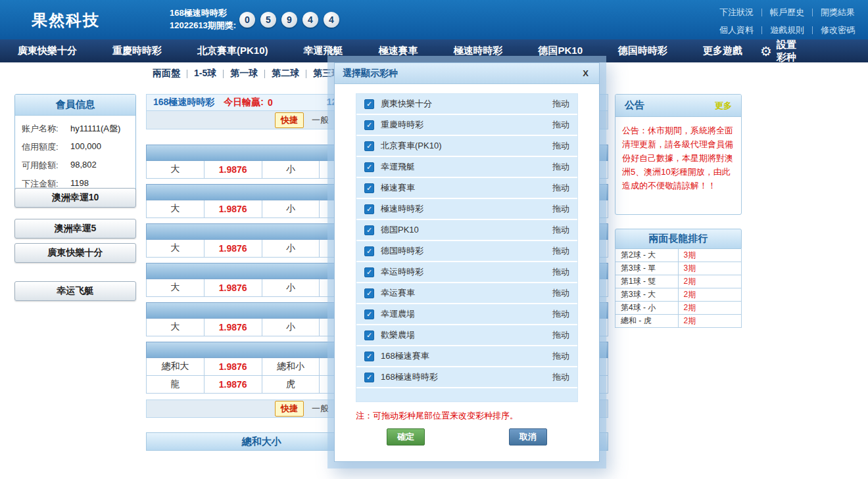  Describe the element at coordinates (643, 51) in the screenshot. I see `nav-item-dessc: 德国時時彩` at that location.